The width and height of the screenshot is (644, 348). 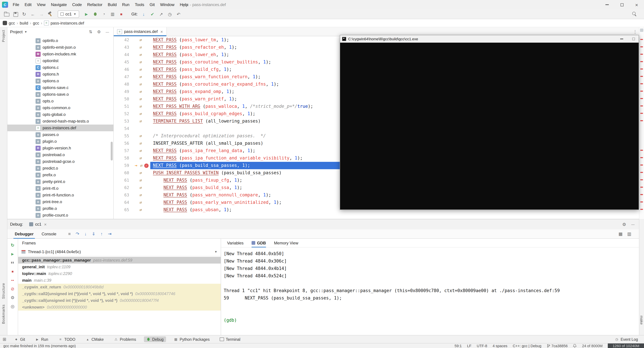 What do you see at coordinates (140, 5) in the screenshot?
I see `menu-tools: Tools` at bounding box center [140, 5].